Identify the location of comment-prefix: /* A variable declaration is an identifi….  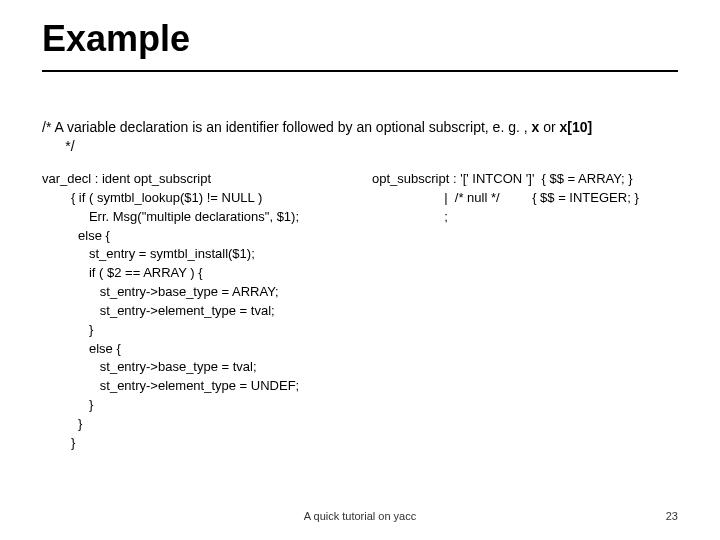
(287, 127).